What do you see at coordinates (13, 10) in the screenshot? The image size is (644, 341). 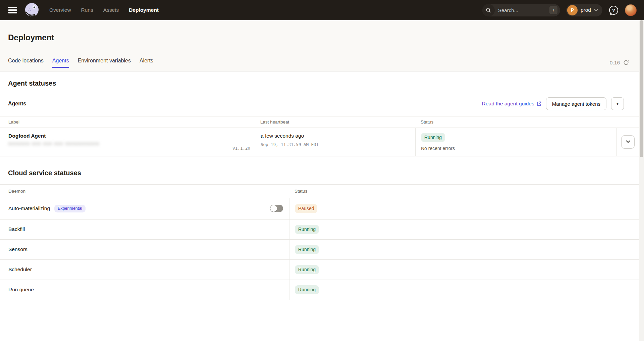 I see `menu-icon` at bounding box center [13, 10].